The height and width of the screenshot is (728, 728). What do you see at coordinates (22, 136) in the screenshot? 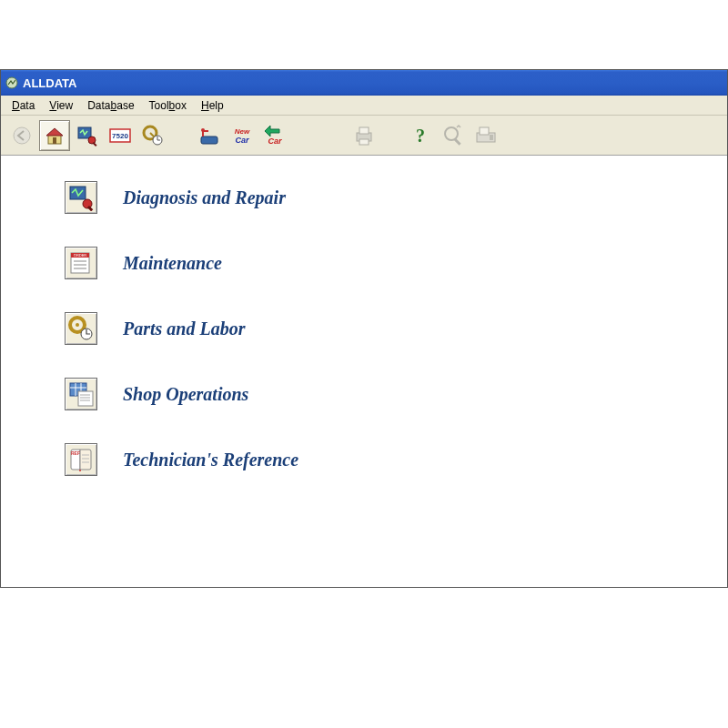
I see `back-icon` at bounding box center [22, 136].